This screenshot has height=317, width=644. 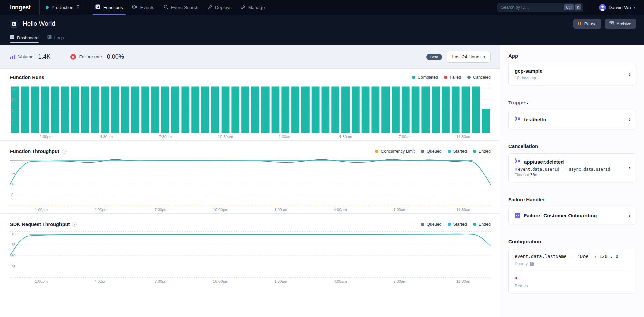 What do you see at coordinates (28, 38) in the screenshot?
I see `tab-label: Dashboard` at bounding box center [28, 38].